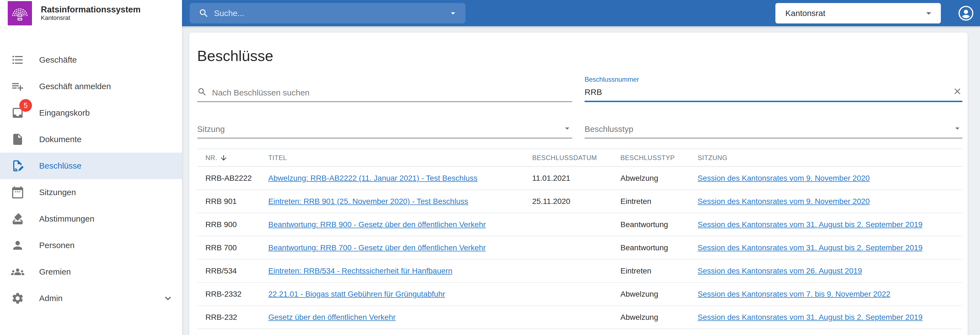 The width and height of the screenshot is (980, 335). I want to click on app-logo, so click(20, 13).